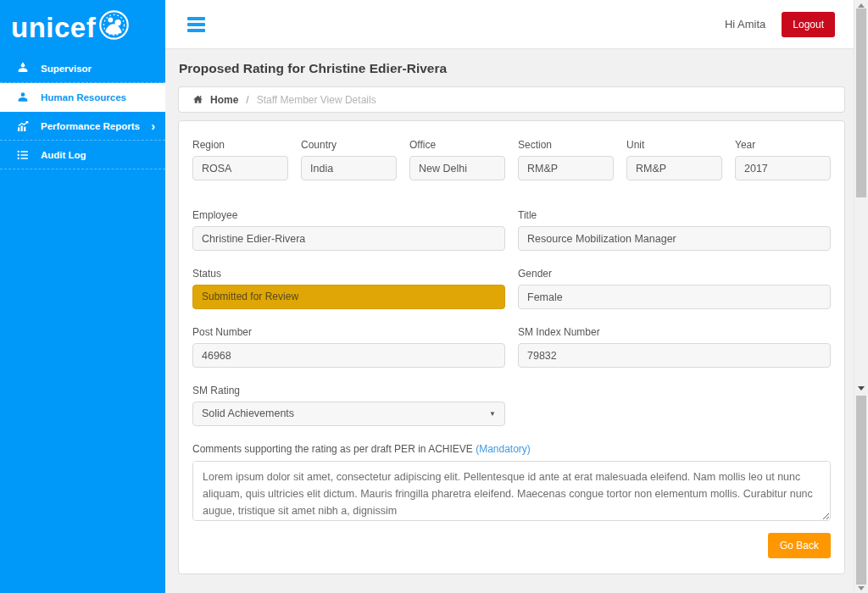  Describe the element at coordinates (458, 168) in the screenshot. I see `office-input` at that location.